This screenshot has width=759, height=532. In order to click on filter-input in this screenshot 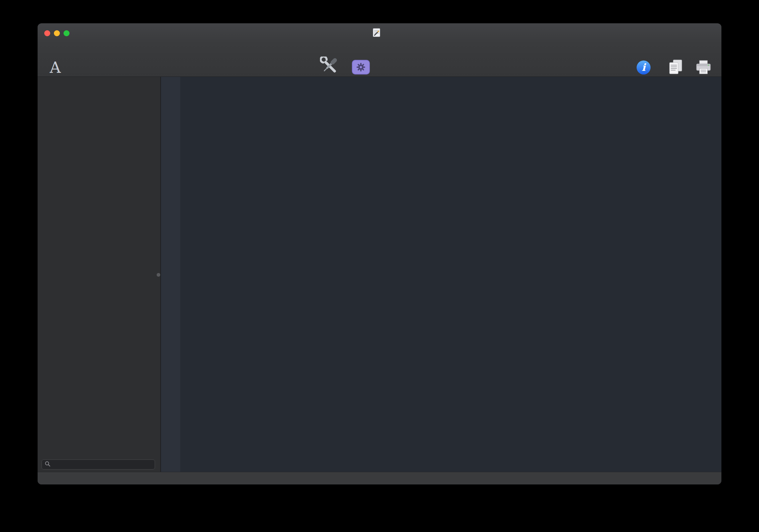, I will do `click(102, 465)`.